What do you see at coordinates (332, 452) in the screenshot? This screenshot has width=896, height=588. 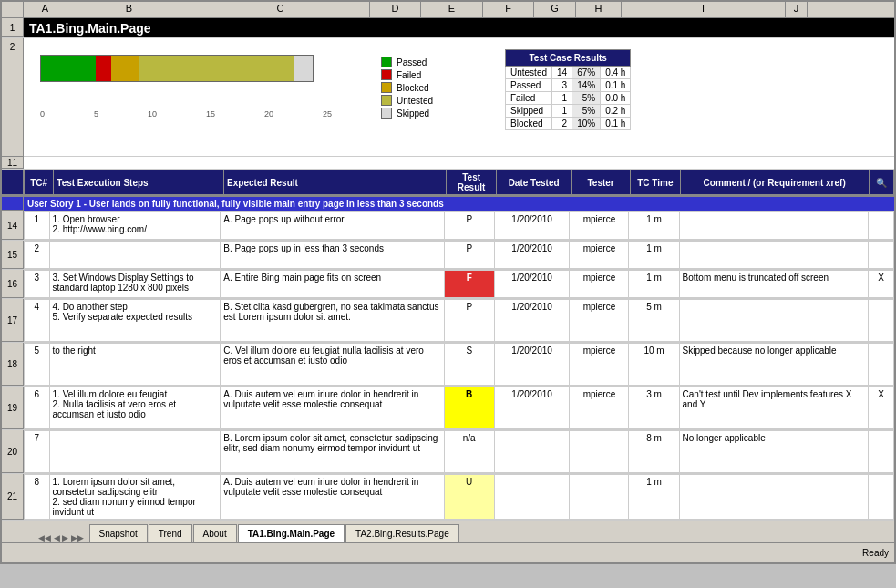 I see `cell-expected-7: B. Lorem ipsum dolor sit amet, consetetu…` at bounding box center [332, 452].